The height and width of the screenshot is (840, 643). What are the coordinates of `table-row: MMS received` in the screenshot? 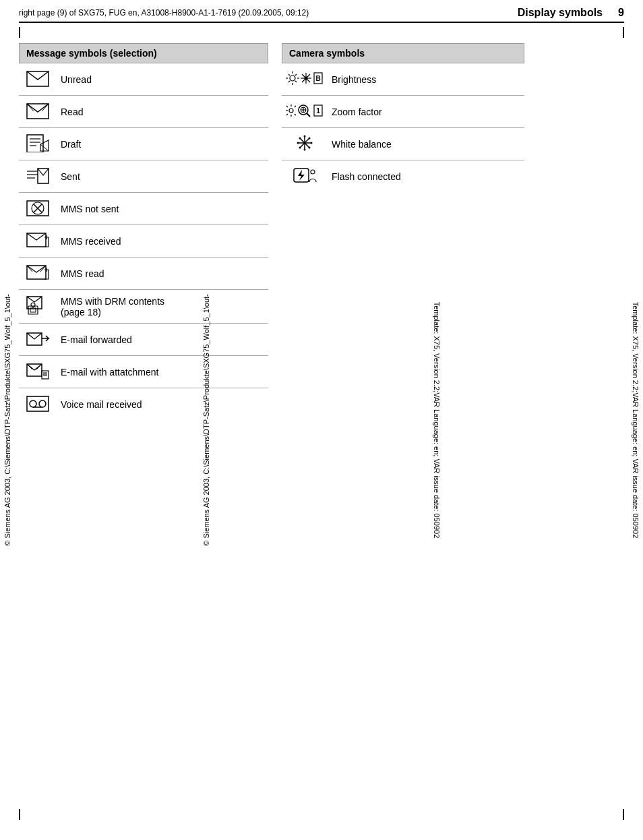 It's located at (144, 241).